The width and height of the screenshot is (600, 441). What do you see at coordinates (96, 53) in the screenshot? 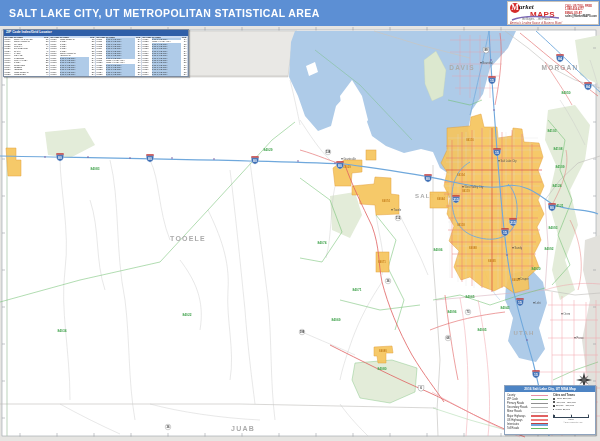
I see `zip-index-table: ZIP Code Index/Grid Locator ZIP CodeZIP …` at bounding box center [96, 53].